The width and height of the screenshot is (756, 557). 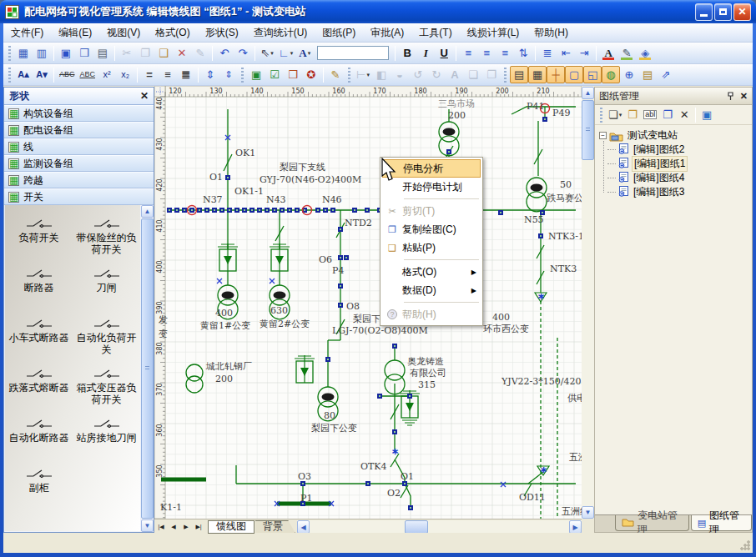 What do you see at coordinates (707, 115) in the screenshot?
I see `export-drawing-button: ▣` at bounding box center [707, 115].